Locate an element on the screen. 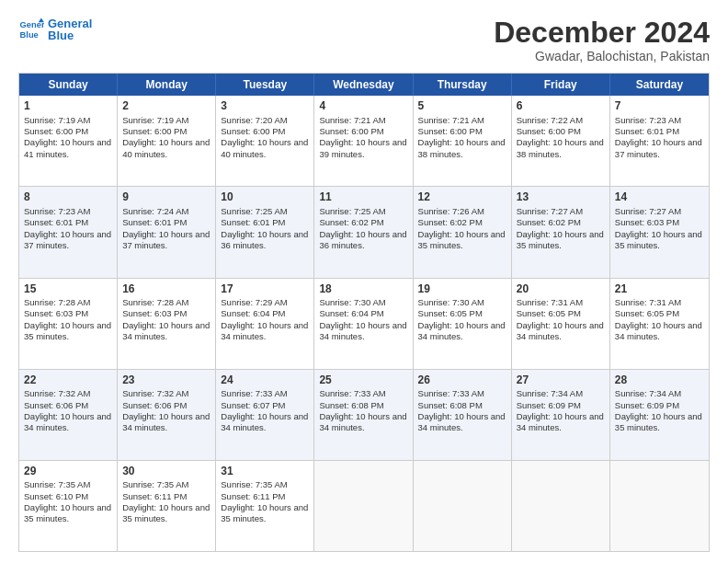 The image size is (728, 563). sunset: Sunset: 6:11 PM is located at coordinates (166, 497).